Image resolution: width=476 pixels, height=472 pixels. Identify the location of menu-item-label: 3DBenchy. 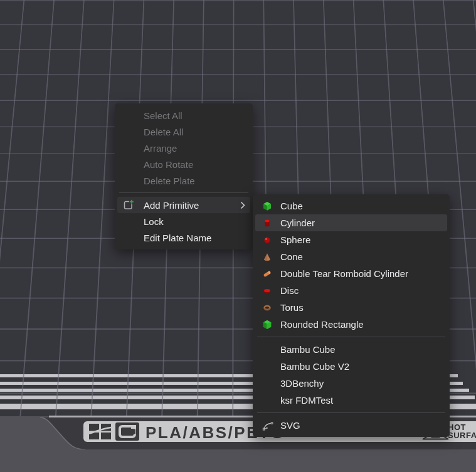
(302, 384).